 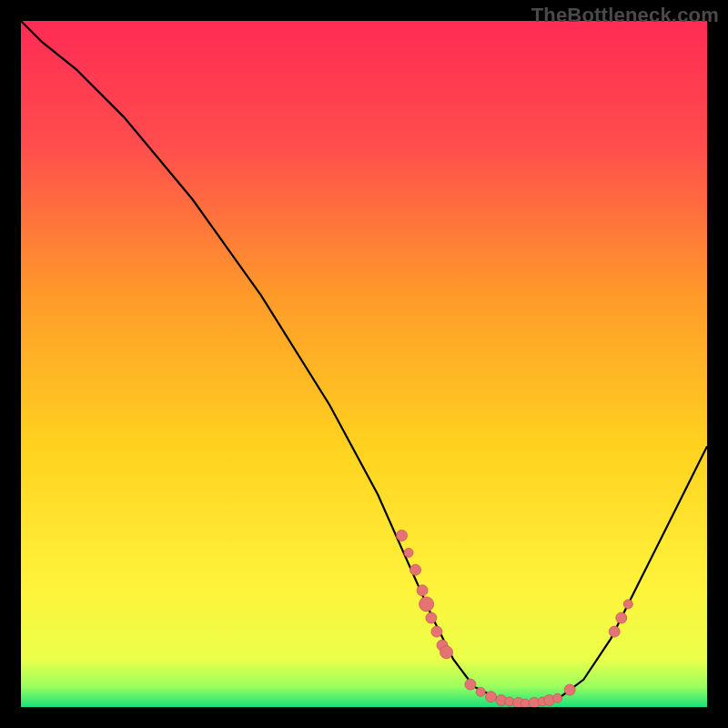 What do you see at coordinates (625, 15) in the screenshot?
I see `watermark-text: TheBottleneck.com` at bounding box center [625, 15].